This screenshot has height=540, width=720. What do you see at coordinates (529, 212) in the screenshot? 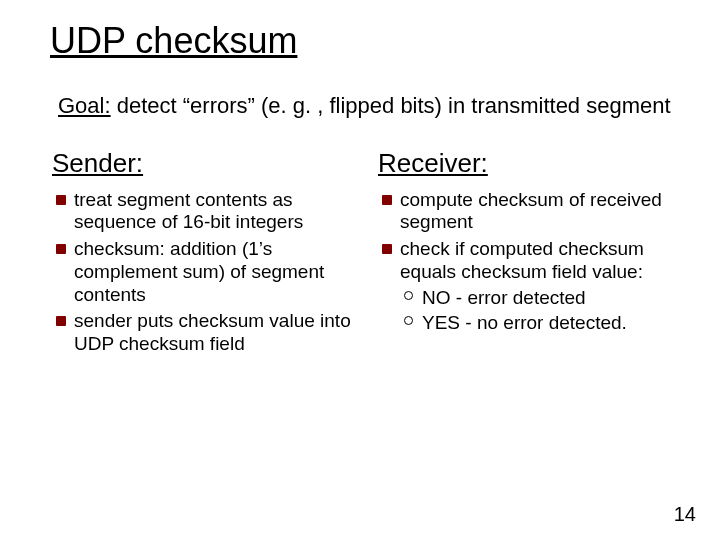
I see `list-item: compute checksum of received segment` at bounding box center [529, 212].